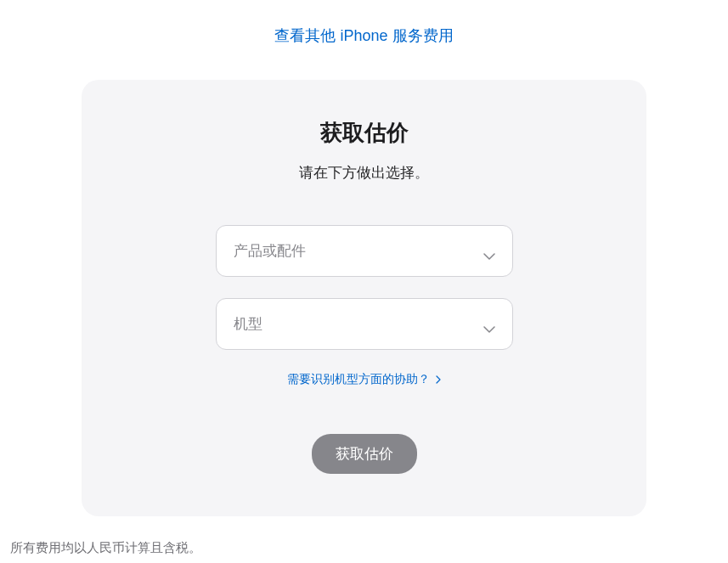  I want to click on footer-tax-note: 所有费用均以人民币计算且含税。, so click(364, 549).